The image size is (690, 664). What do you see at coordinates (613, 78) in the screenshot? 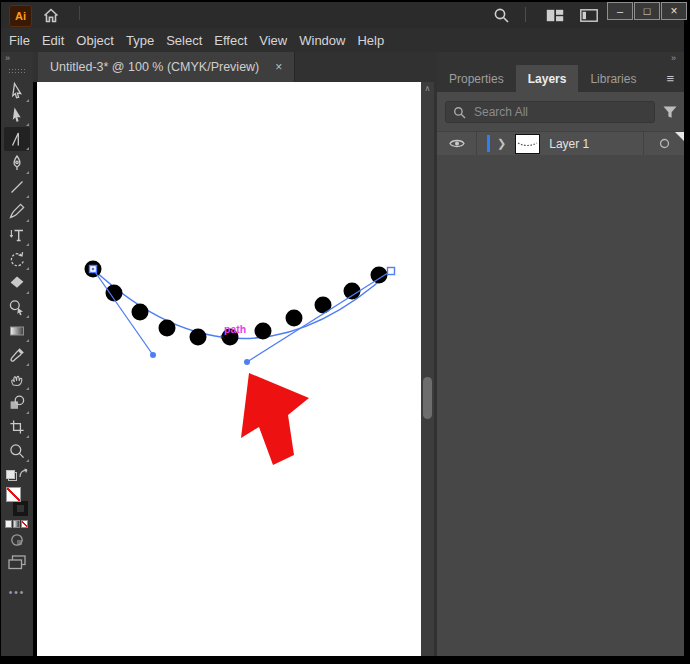
I see `panel-tab-libraries: Libraries` at bounding box center [613, 78].